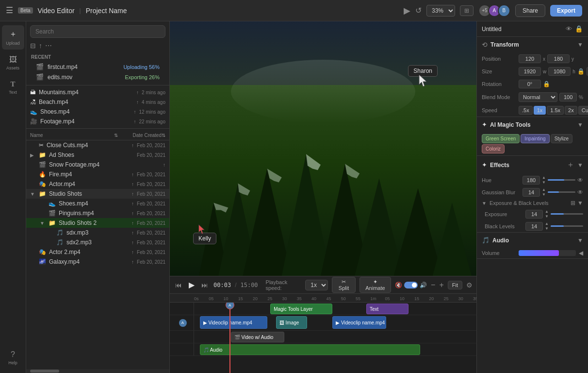 Image resolution: width=588 pixels, height=373 pixels. I want to click on file-galaxy: 🌌 Galaxy.mp4 ↑ Feb 20, 2021, so click(98, 262).